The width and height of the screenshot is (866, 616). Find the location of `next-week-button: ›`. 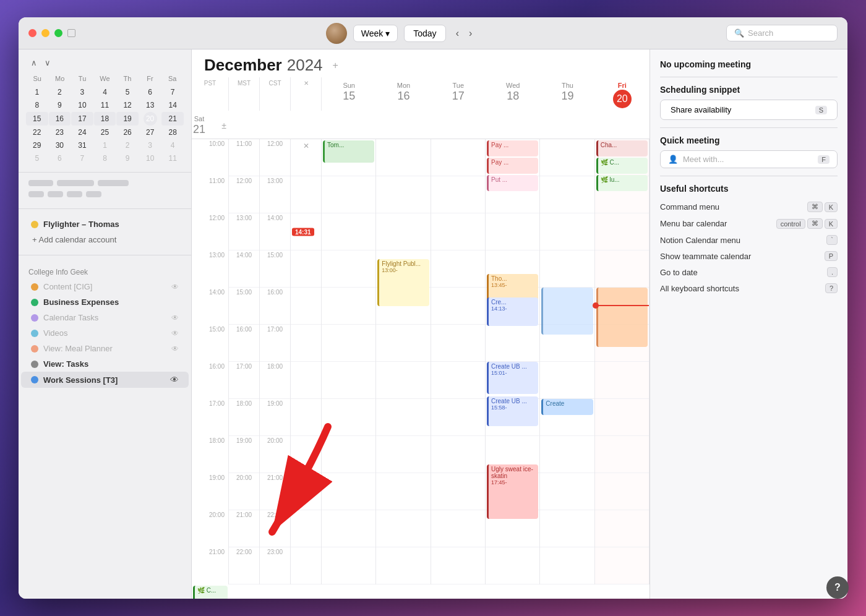

next-week-button: › is located at coordinates (470, 33).